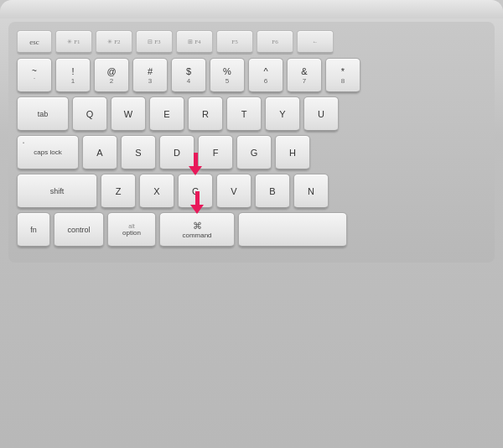 The width and height of the screenshot is (503, 448). I want to click on key-e: E, so click(167, 114).